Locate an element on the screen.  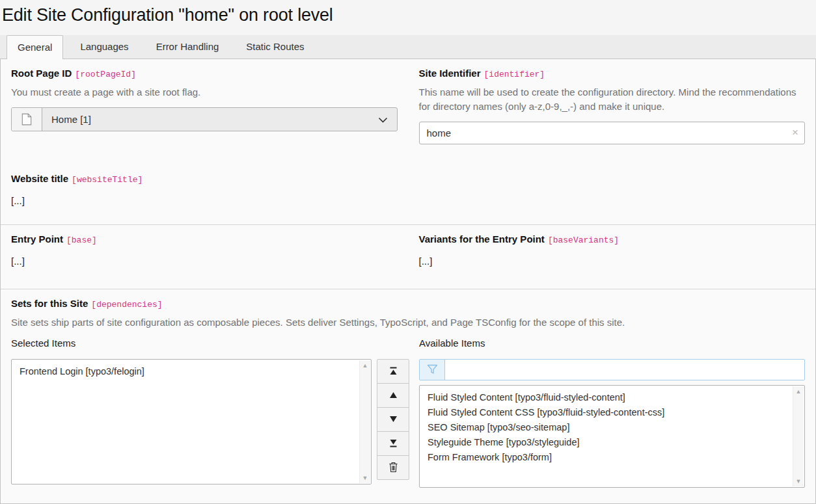
delete-button is located at coordinates (393, 468).